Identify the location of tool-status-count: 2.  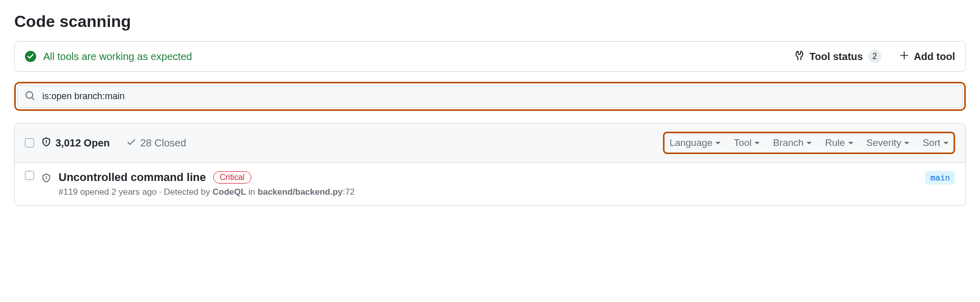
(875, 56).